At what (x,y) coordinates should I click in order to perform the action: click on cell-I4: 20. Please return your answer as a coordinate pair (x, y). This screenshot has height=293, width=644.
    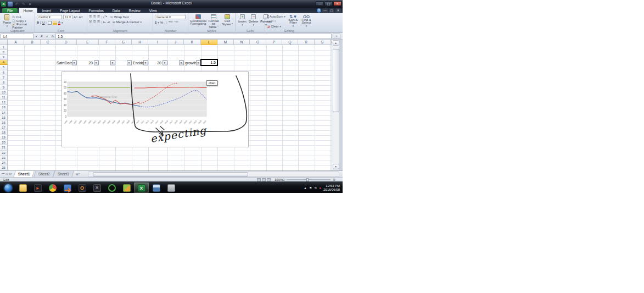
    Looking at the image, I should click on (155, 63).